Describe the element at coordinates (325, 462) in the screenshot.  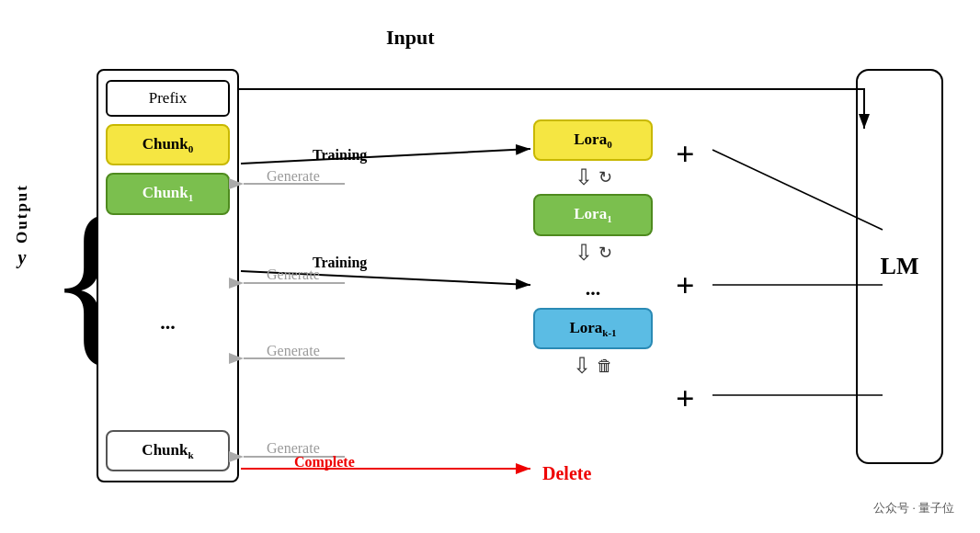
I see `complete-label: Complete` at that location.